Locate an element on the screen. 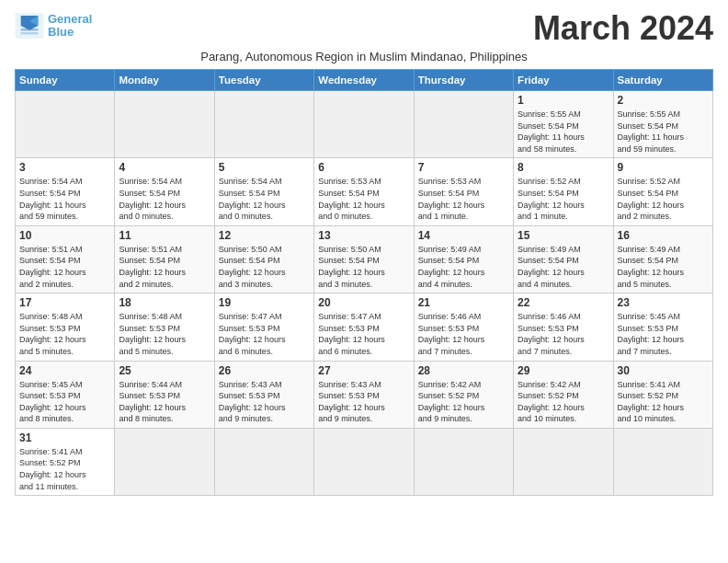  logo-icon is located at coordinates (29, 26).